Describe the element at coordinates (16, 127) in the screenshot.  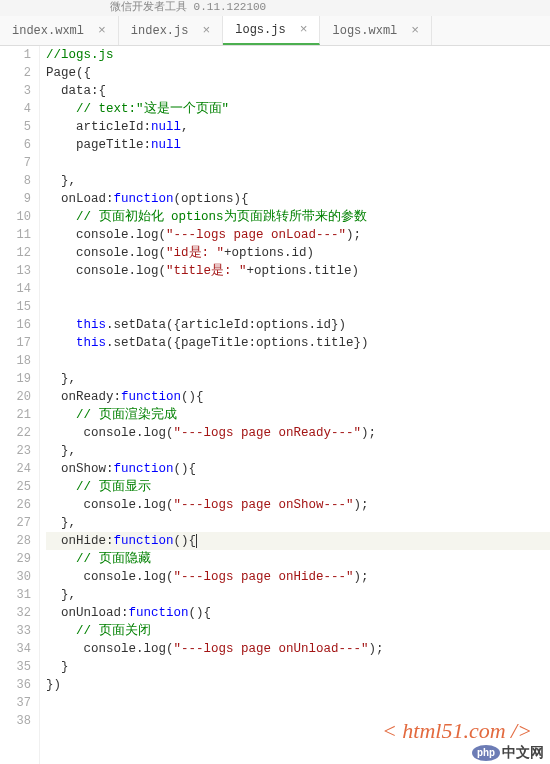
I see `line-number: 5` at that location.